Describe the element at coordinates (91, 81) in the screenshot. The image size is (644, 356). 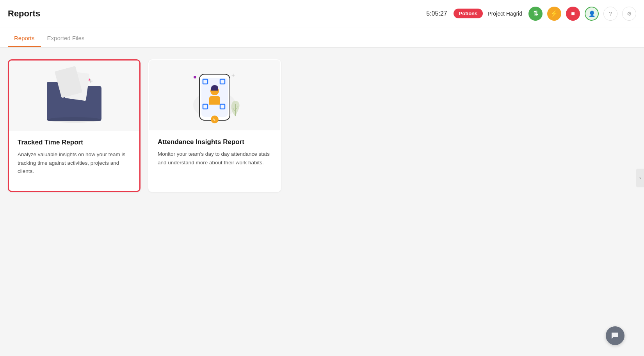
I see `plus-icon: +` at that location.